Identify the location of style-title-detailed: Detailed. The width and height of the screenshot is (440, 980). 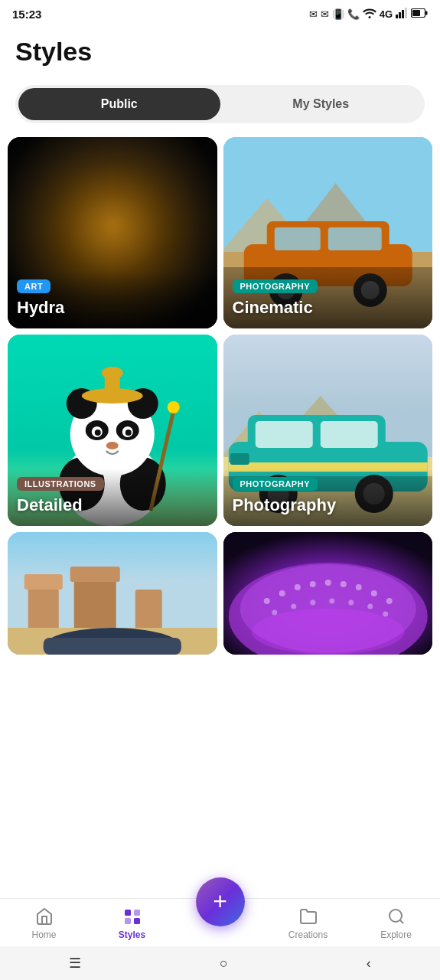
(112, 505).